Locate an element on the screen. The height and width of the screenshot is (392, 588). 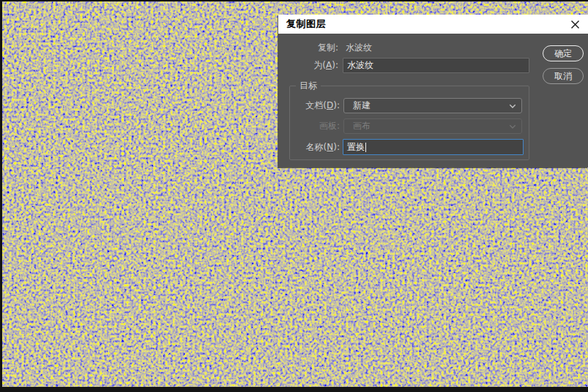
close-button is located at coordinates (575, 24).